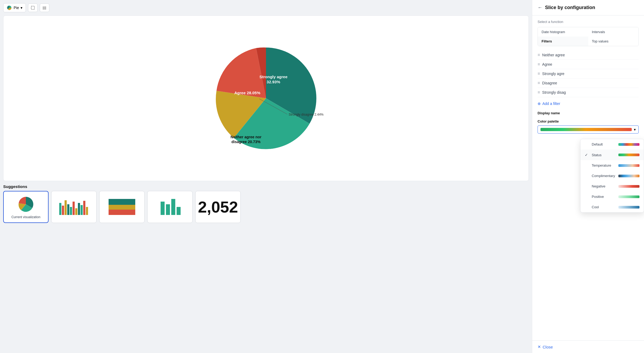  Describe the element at coordinates (45, 8) in the screenshot. I see `list-tool-button` at that location.